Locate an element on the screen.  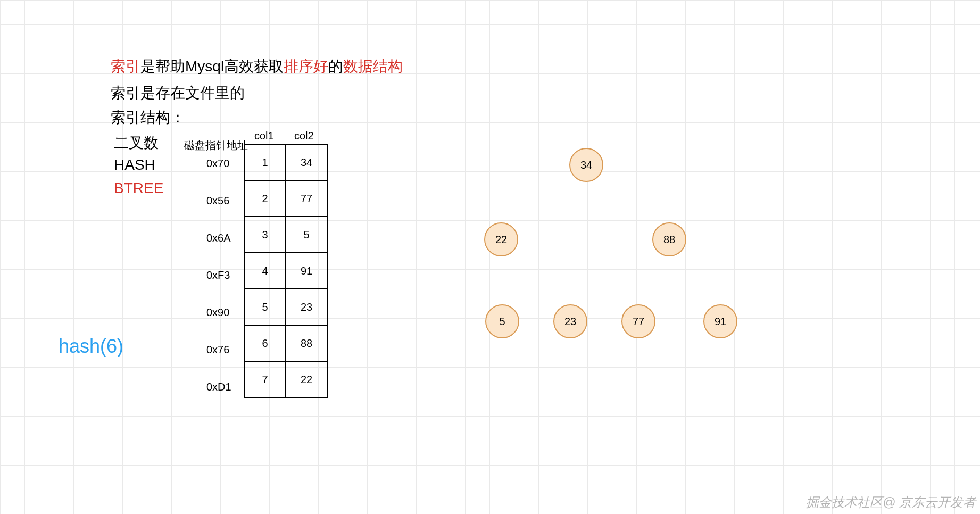
cell-col1: 2 is located at coordinates (265, 198).